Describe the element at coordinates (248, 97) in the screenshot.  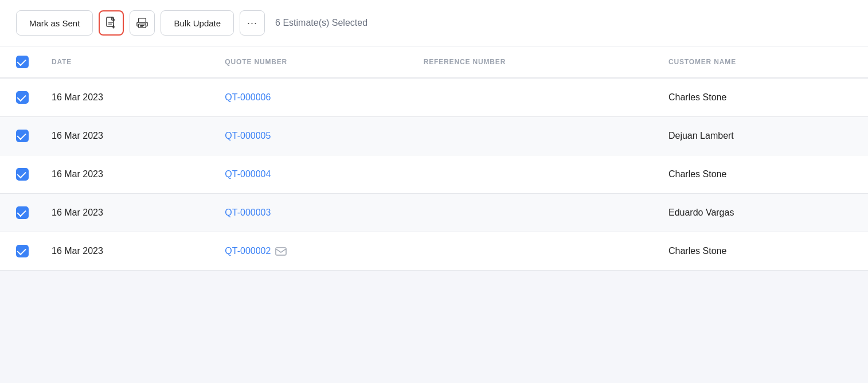
I see `quote-link-0: QT-000006` at that location.